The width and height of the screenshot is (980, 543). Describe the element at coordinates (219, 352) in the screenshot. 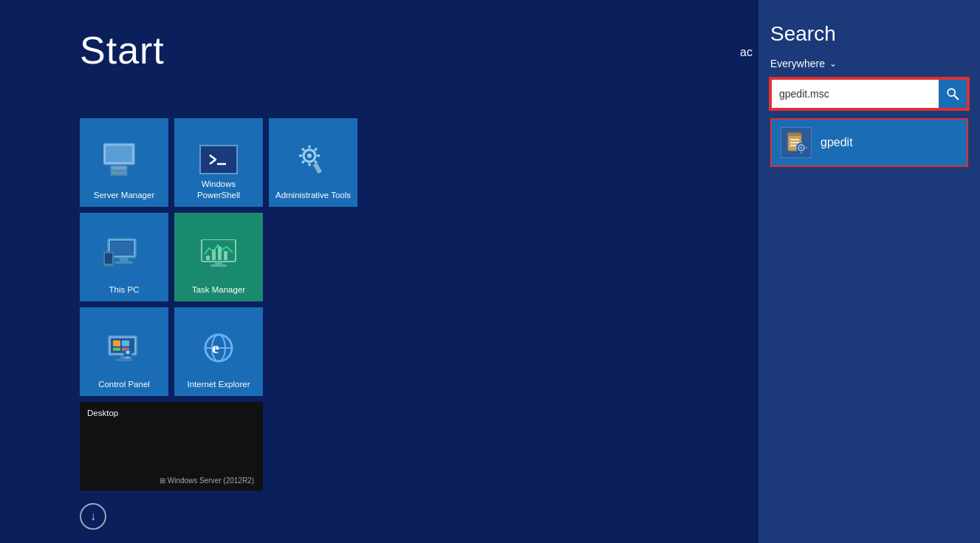

I see `tile-ie: e Internet Explorer` at that location.